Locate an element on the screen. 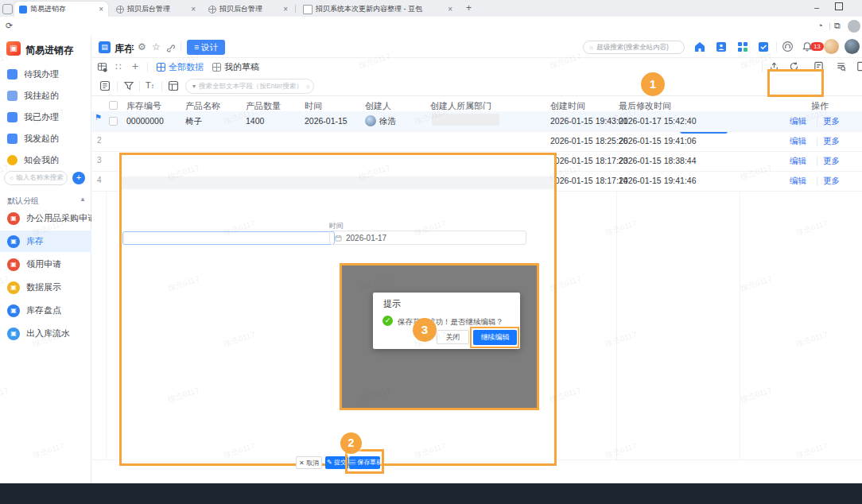 The height and width of the screenshot is (504, 862). window-minimize-button: – is located at coordinates (817, 7).